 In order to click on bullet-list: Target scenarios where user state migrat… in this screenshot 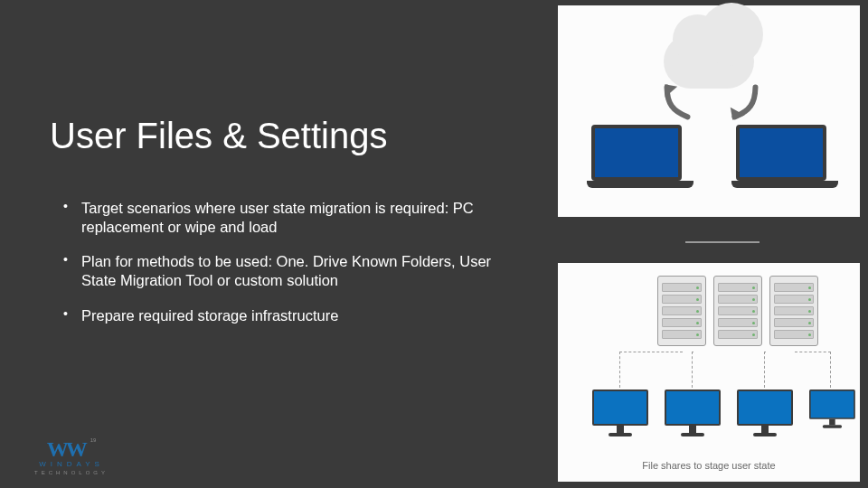, I will do `click(285, 269)`.